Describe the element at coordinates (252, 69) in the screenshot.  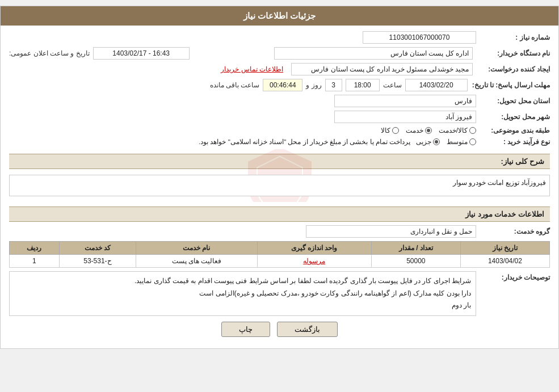
I see `tamaas-link: اطلاعات تماس خریدار` at that location.